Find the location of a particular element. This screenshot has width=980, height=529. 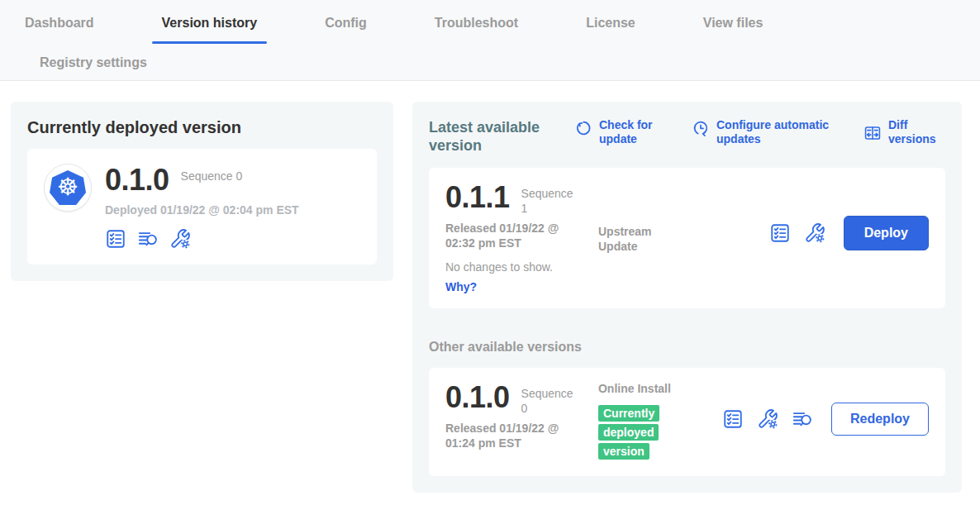

latest-version-card: 0.1.1 Sequence 1 Released 01/19/22 @ 02:… is located at coordinates (687, 238).